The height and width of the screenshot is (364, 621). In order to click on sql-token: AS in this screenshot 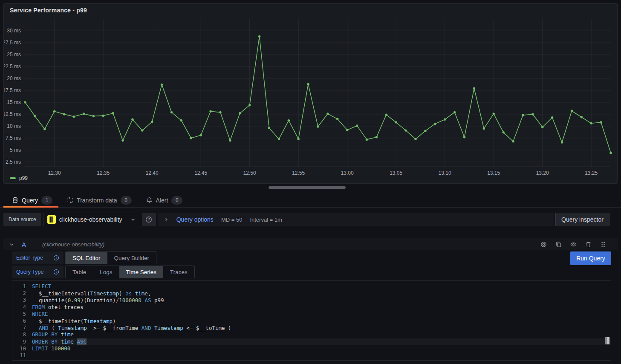, I will do `click(147, 300)`.